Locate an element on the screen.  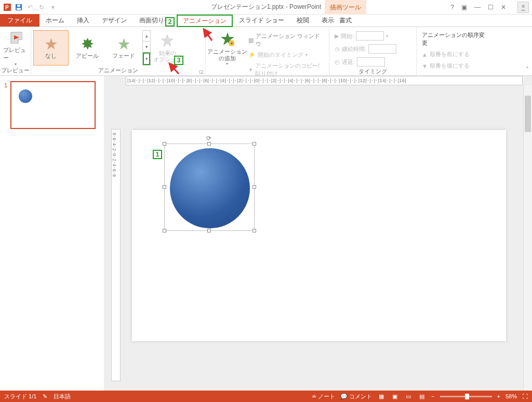
handle-ne is located at coordinates (255, 144).